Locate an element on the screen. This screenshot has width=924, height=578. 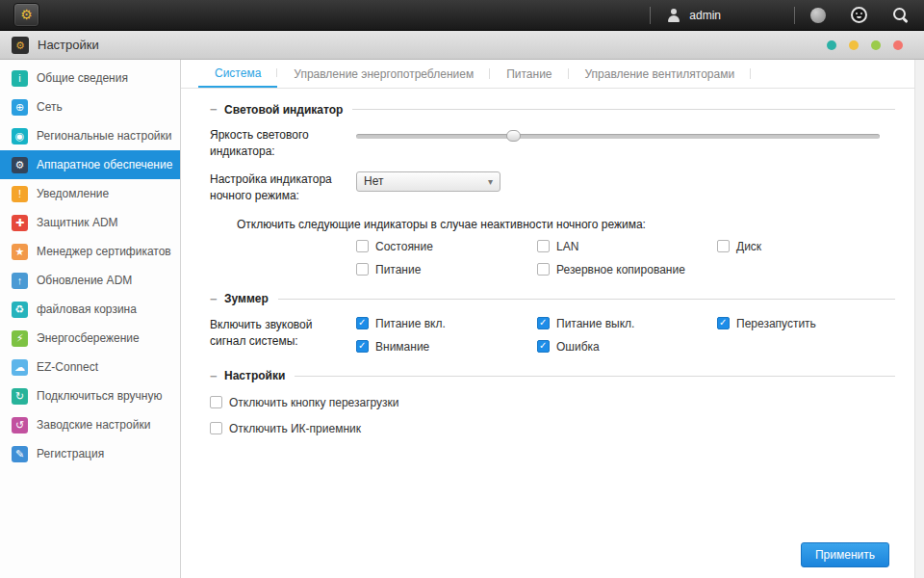
window-titlebar: ⚙ Настройки is located at coordinates (462, 45).